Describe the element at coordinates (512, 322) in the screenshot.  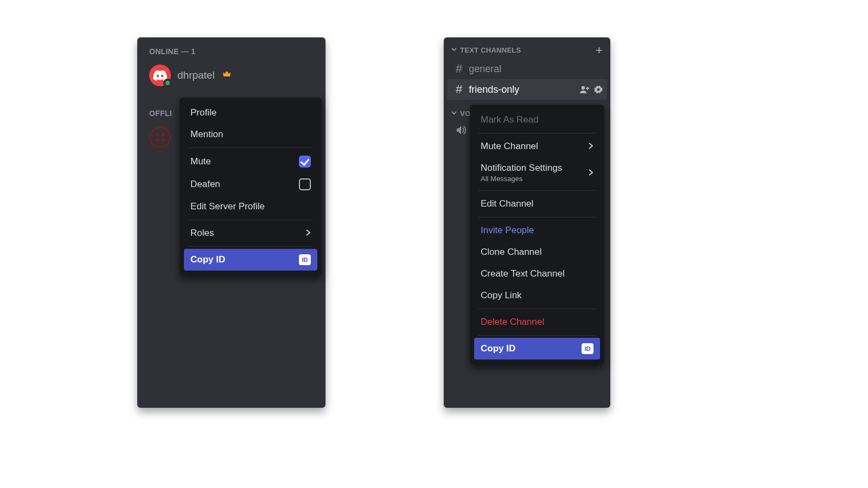
I see `menu-delete-channel-label: Delete Channel` at that location.